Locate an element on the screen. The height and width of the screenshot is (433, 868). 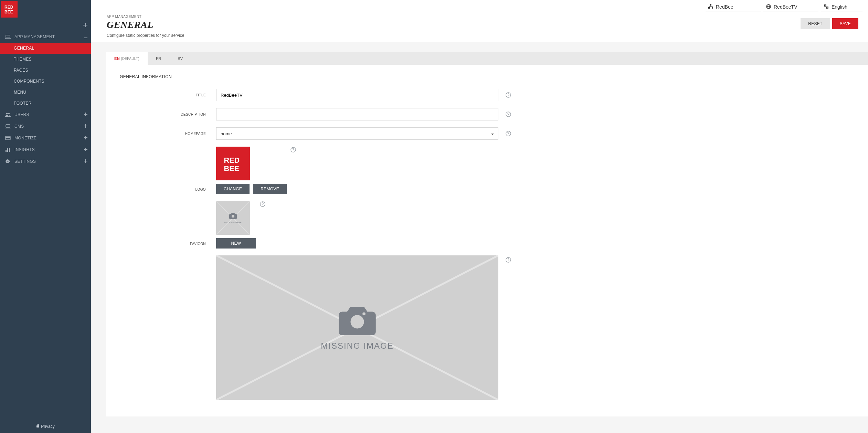
homepage-value: home is located at coordinates (226, 134).